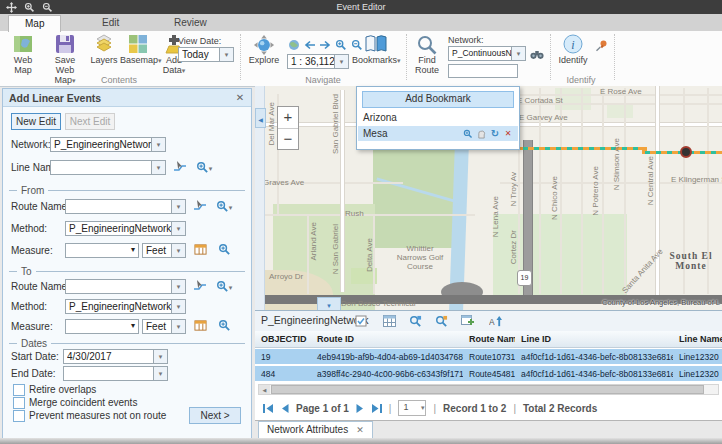 This screenshot has height=444, width=722. What do you see at coordinates (180, 167) in the screenshot?
I see `select-line-on-map-icon` at bounding box center [180, 167].